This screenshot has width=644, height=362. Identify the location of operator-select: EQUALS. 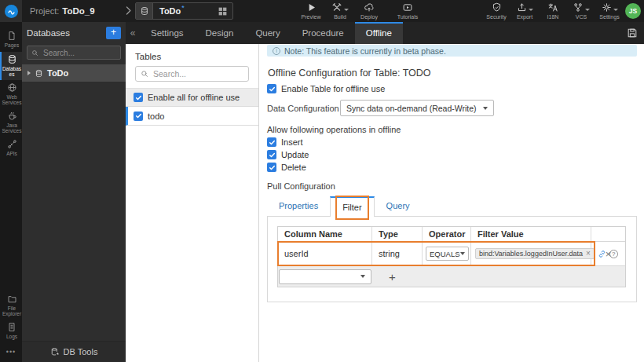
(448, 254).